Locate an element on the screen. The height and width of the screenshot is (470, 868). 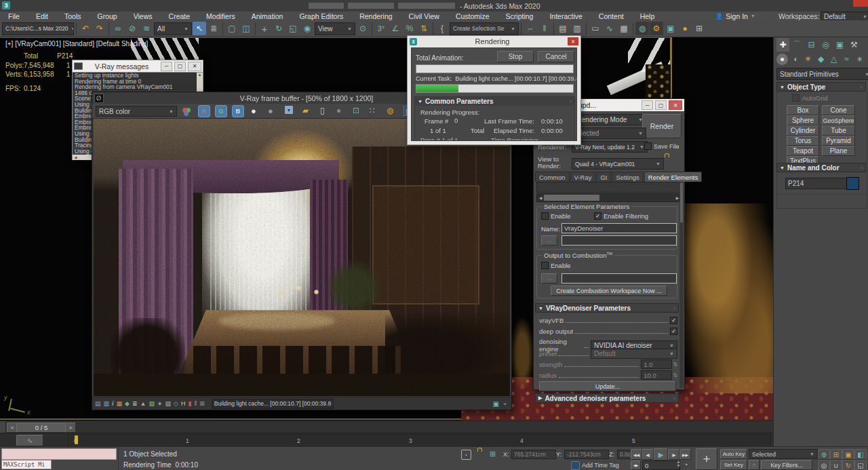
tab-common: Common is located at coordinates (552, 176).